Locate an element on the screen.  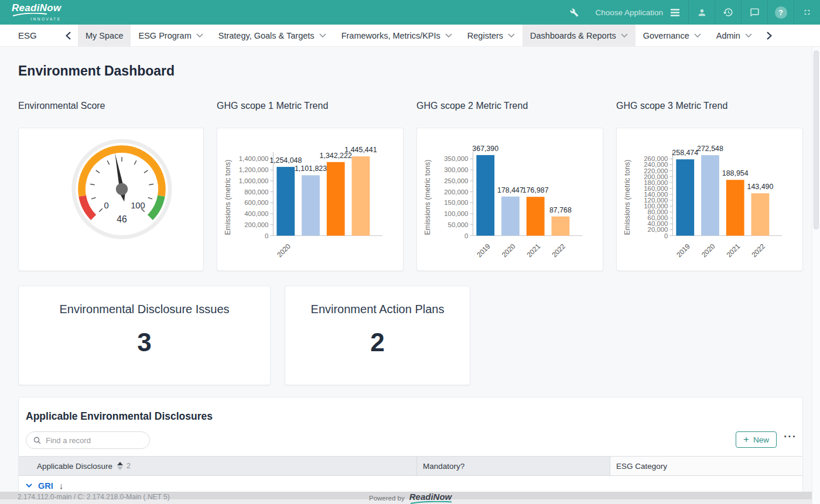
svg-text: 250,000 is located at coordinates (456, 181).